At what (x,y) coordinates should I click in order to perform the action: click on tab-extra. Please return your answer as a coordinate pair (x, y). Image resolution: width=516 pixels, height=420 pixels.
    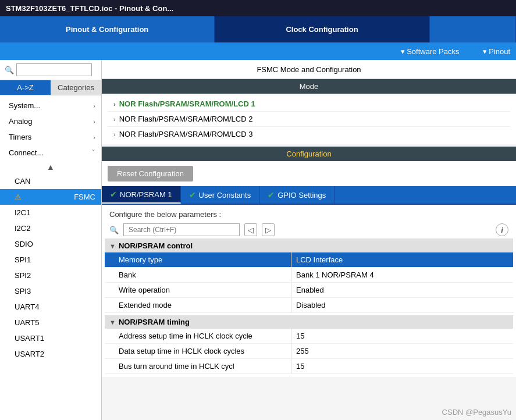
    Looking at the image, I should click on (473, 29).